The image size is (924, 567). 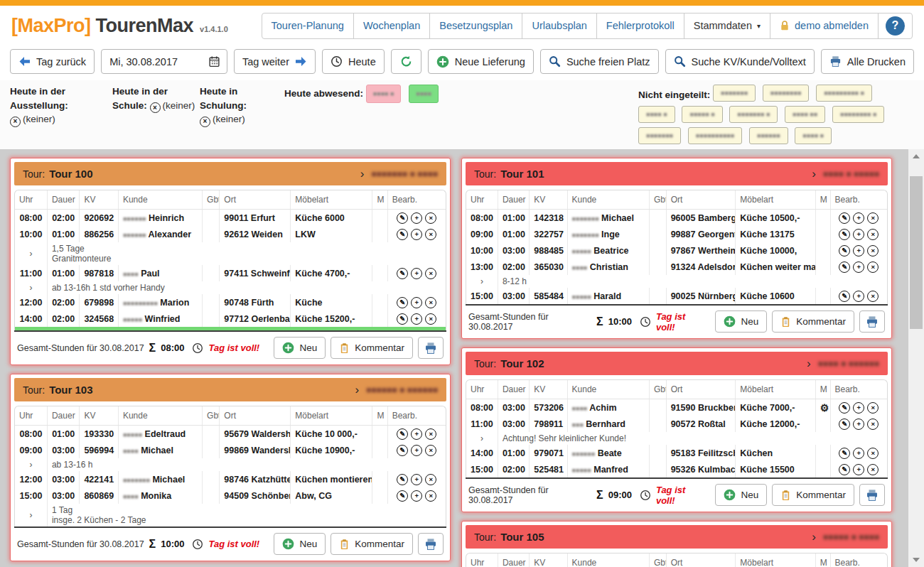 What do you see at coordinates (274, 61) in the screenshot?
I see `day-forward-button: Tag weiter` at bounding box center [274, 61].